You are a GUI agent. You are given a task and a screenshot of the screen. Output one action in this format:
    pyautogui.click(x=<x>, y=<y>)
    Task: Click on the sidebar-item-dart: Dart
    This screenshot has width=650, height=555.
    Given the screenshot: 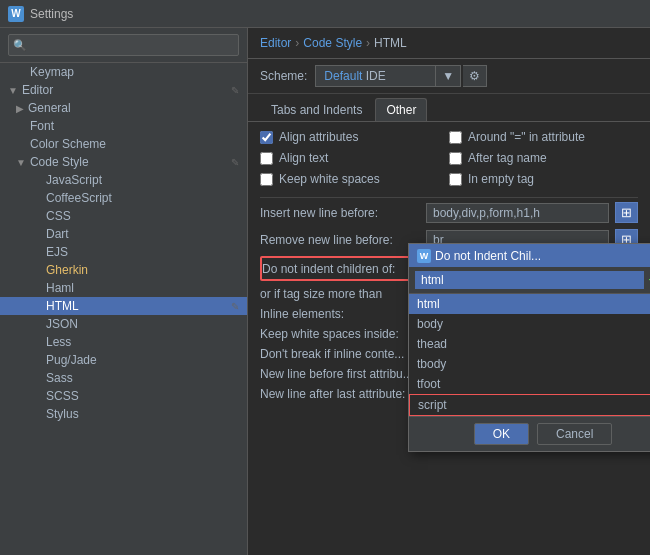 What is the action you would take?
    pyautogui.click(x=124, y=234)
    